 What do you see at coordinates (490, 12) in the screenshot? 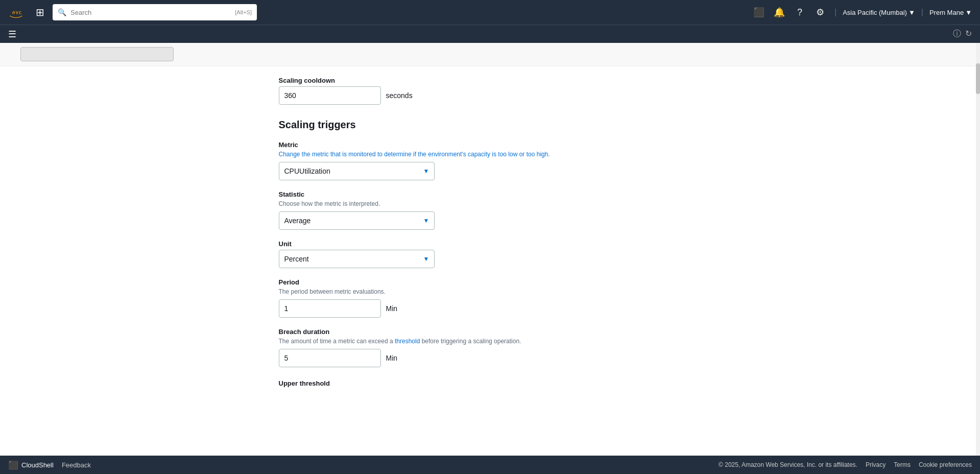
I see `top-navigation: ⊞ 🔍 [Alt+S] ⬛ 🔔 ? ⚙ | Asia Pacific (Mumb…` at bounding box center [490, 12].